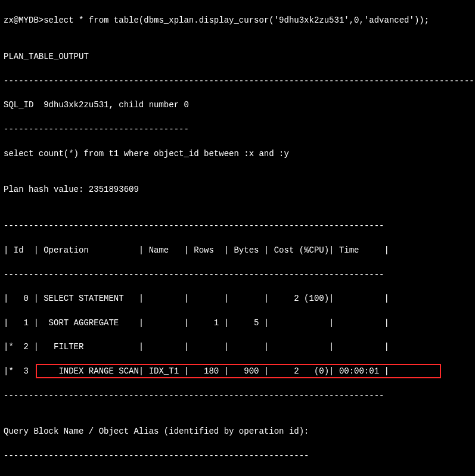  Describe the element at coordinates (237, 250) in the screenshot. I see `plan-table-header: | Id | Operation | Name | Rows | Bytes |…` at that location.